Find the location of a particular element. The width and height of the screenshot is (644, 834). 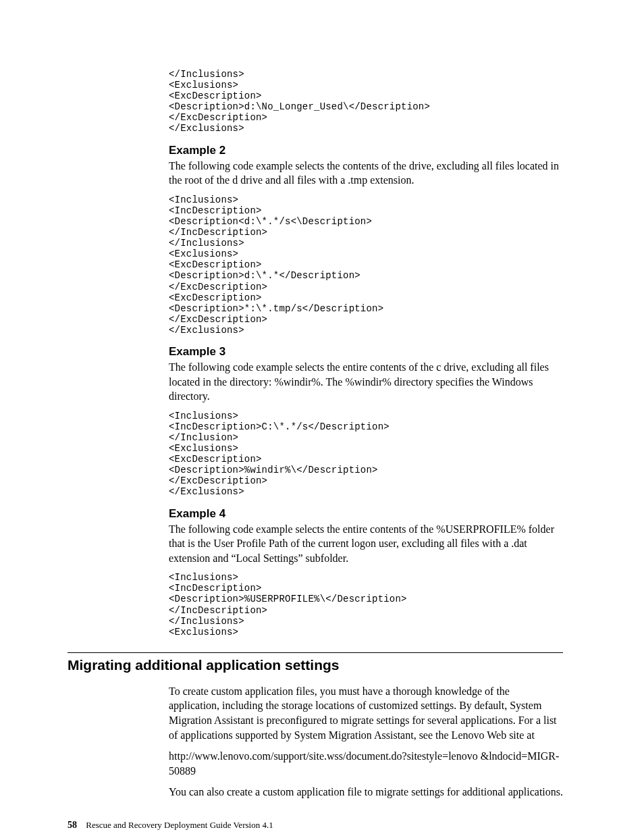

example-4-heading: Example 4 is located at coordinates (366, 514).